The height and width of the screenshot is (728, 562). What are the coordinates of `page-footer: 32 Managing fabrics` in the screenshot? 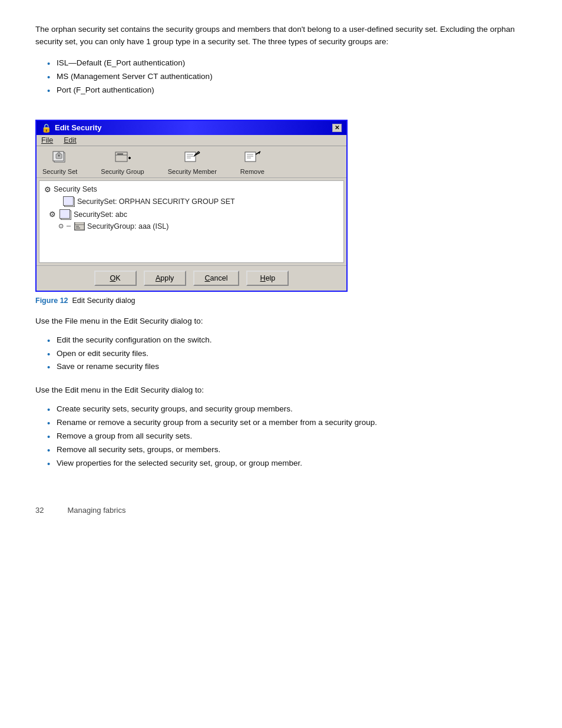 It's located at (281, 510).